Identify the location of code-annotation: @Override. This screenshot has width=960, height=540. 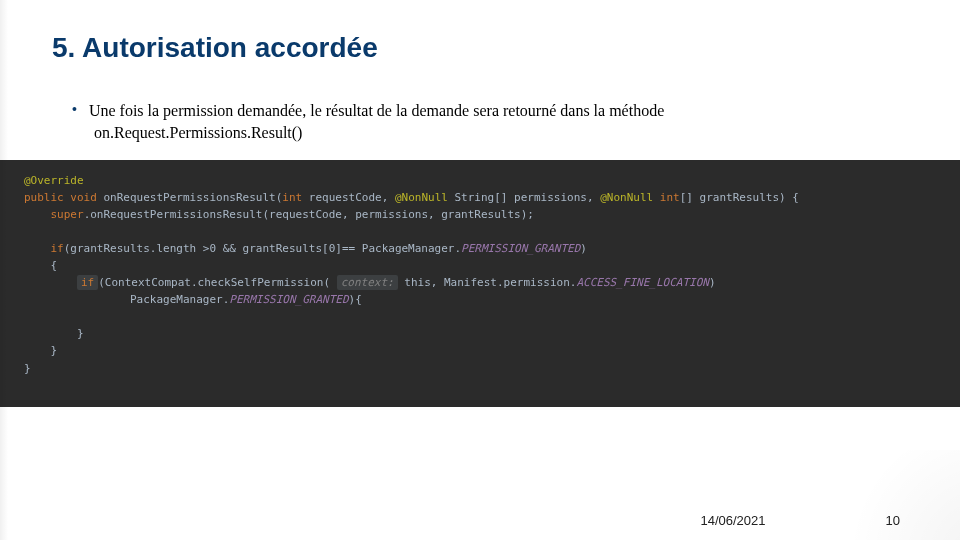
(54, 180).